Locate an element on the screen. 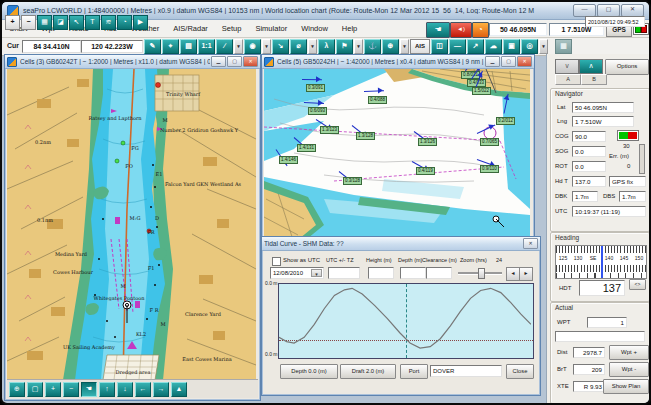  chart-nav-button: → is located at coordinates (161, 390).